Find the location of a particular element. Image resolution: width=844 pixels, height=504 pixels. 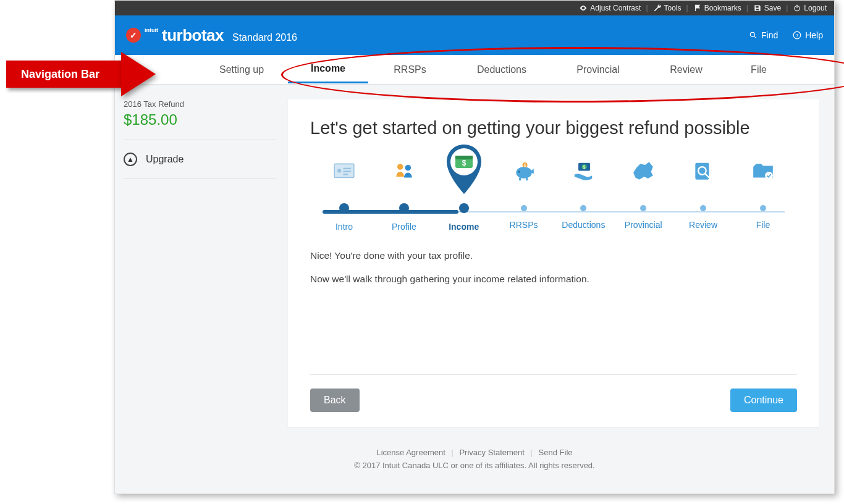

step-profile: Profile is located at coordinates (404, 194).